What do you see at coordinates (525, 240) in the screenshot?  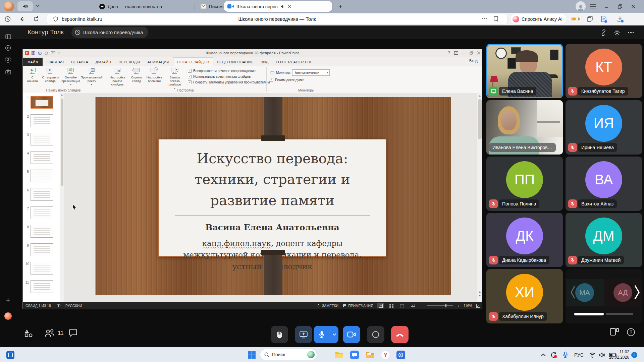 I see `participant-tile: ДК Диана Кадырбакова` at bounding box center [525, 240].